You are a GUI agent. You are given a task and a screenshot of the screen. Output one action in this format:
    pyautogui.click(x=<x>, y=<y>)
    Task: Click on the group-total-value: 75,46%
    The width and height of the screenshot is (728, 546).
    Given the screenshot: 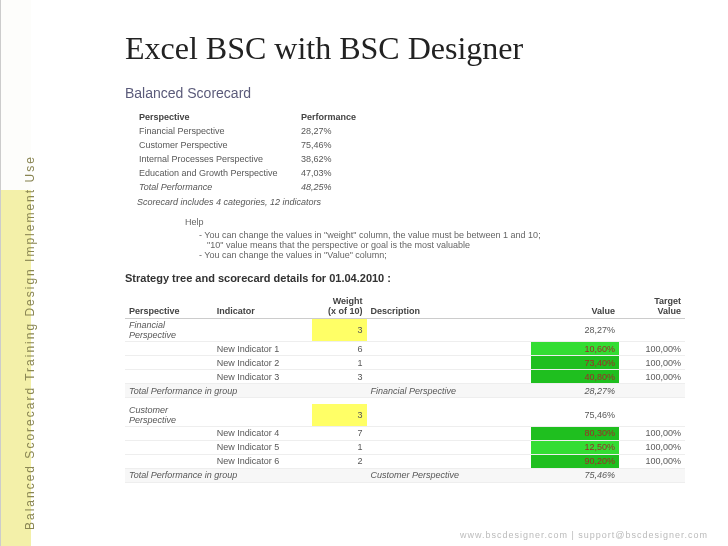 What is the action you would take?
    pyautogui.click(x=575, y=475)
    